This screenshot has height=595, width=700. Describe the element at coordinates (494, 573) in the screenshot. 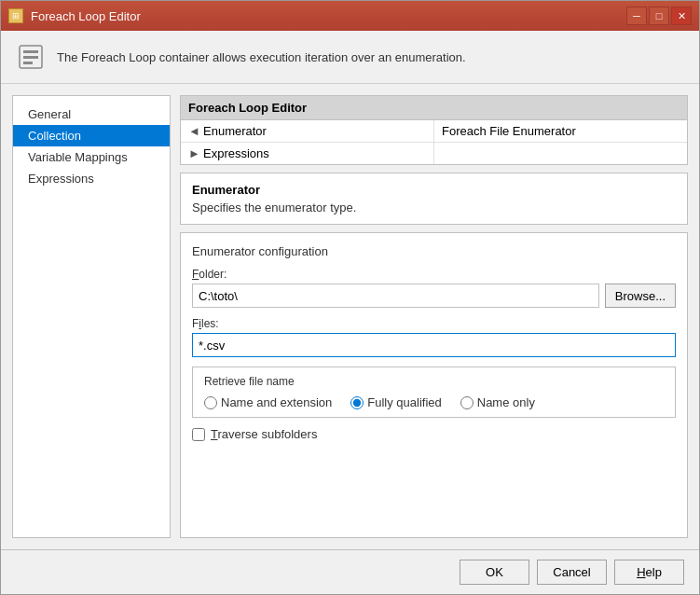

I see `ok-button: OK` at that location.